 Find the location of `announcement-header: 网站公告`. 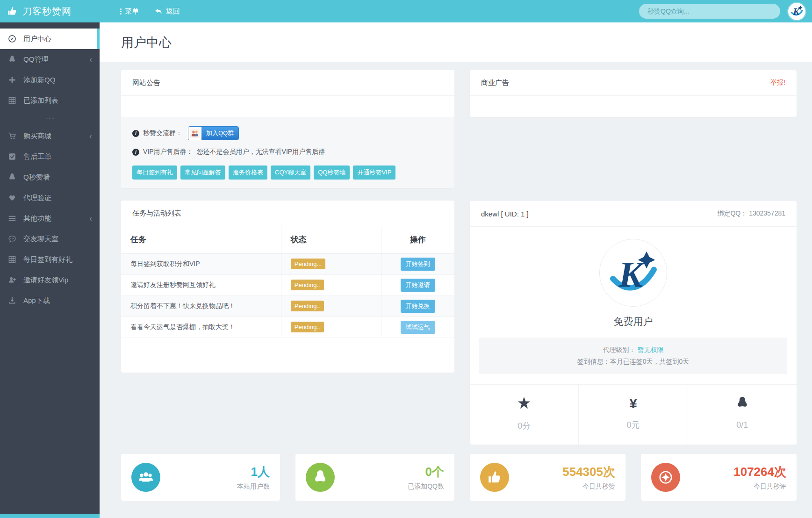

announcement-header: 网站公告 is located at coordinates (288, 83).